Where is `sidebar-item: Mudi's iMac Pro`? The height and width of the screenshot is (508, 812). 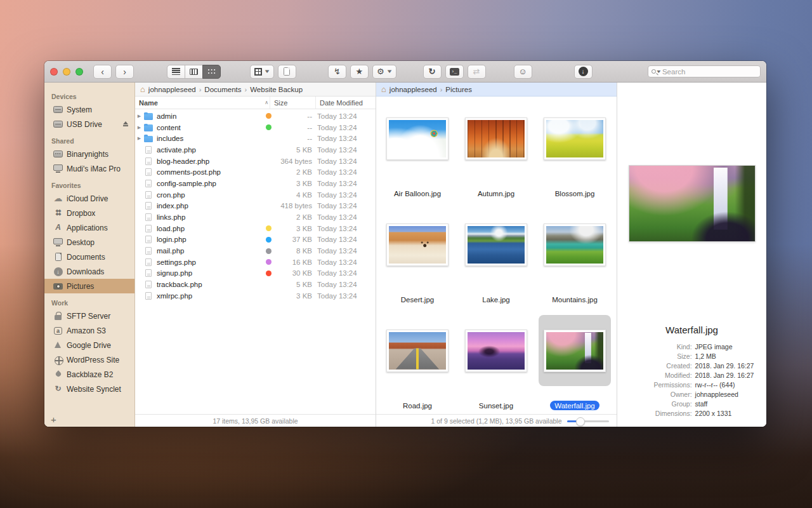
sidebar-item: Mudi's iMac Pro is located at coordinates (89, 169).